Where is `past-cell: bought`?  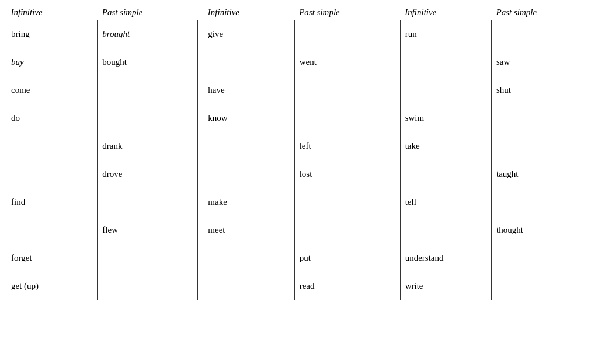
past-cell: bought is located at coordinates (148, 62).